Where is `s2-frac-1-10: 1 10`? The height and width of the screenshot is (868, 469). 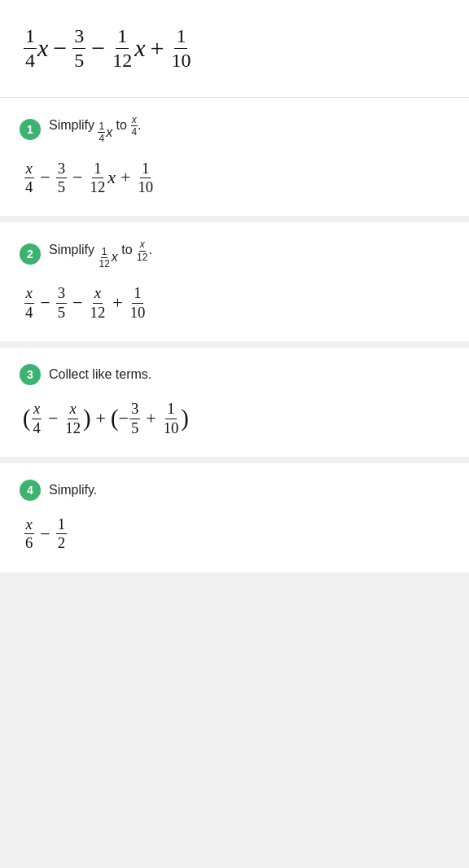
s2-frac-1-10: 1 10 is located at coordinates (138, 303).